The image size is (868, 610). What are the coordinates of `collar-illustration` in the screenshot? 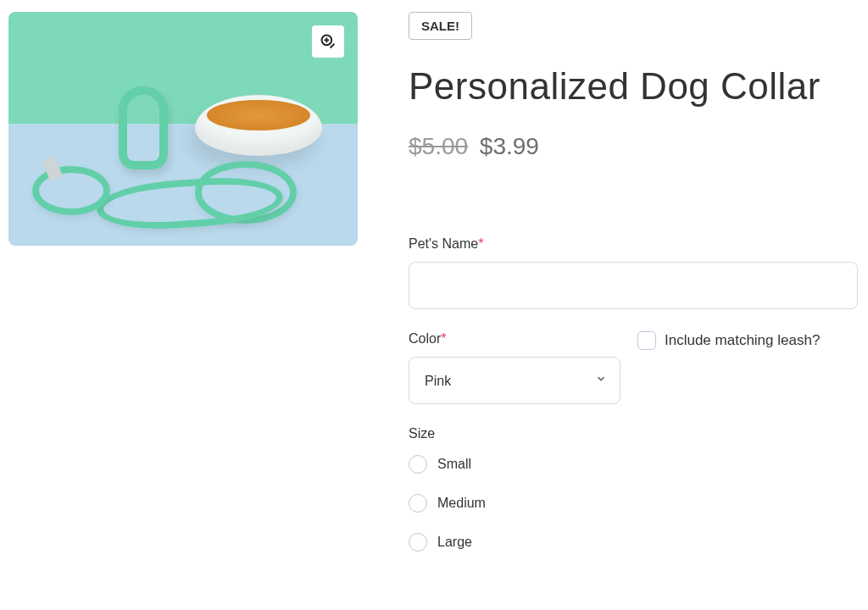 It's located at (143, 128).